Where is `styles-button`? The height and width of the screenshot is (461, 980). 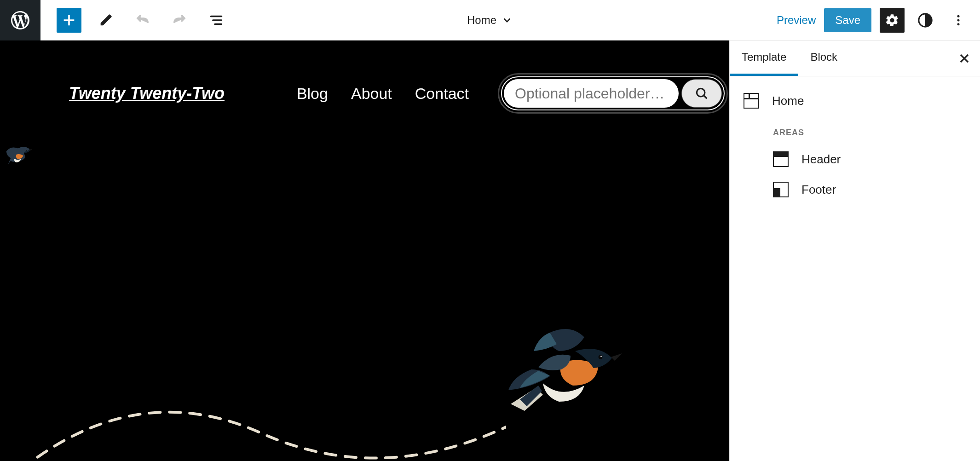
styles-button is located at coordinates (925, 20).